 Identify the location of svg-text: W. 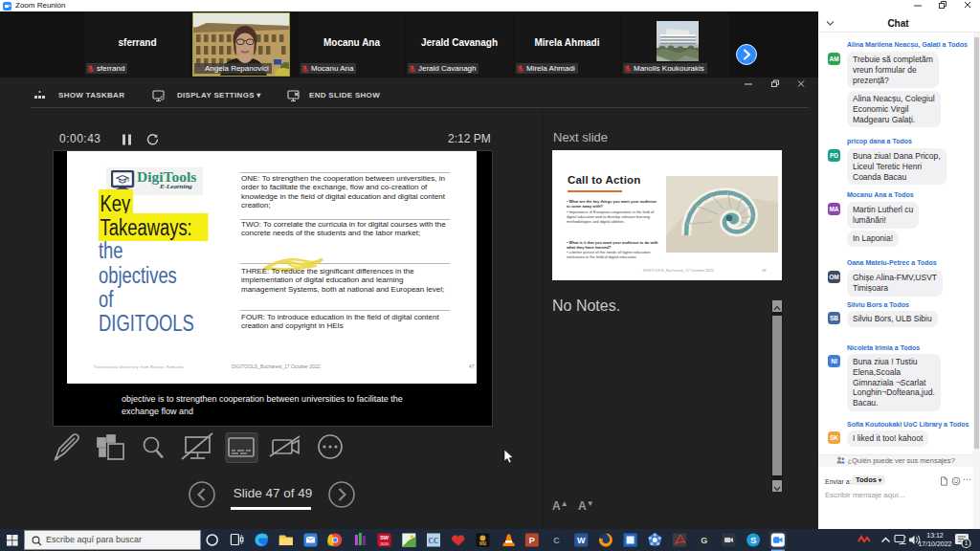
(582, 540).